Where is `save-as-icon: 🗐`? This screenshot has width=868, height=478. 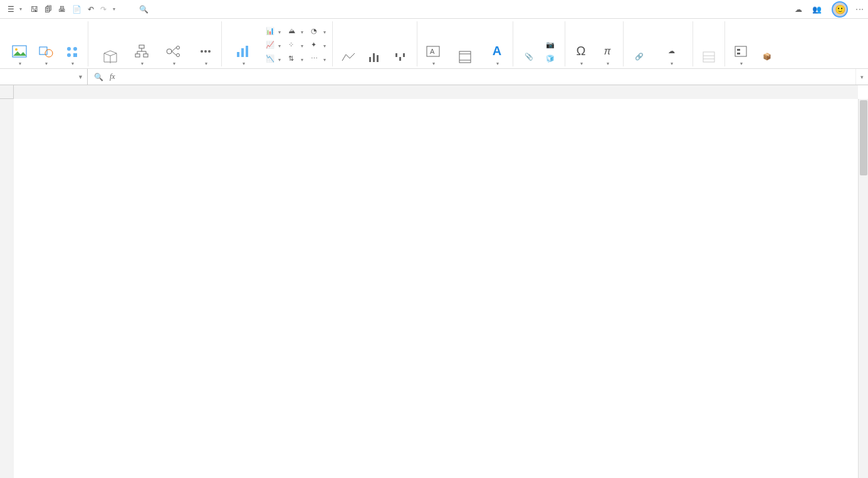 save-as-icon: 🗐 is located at coordinates (48, 9).